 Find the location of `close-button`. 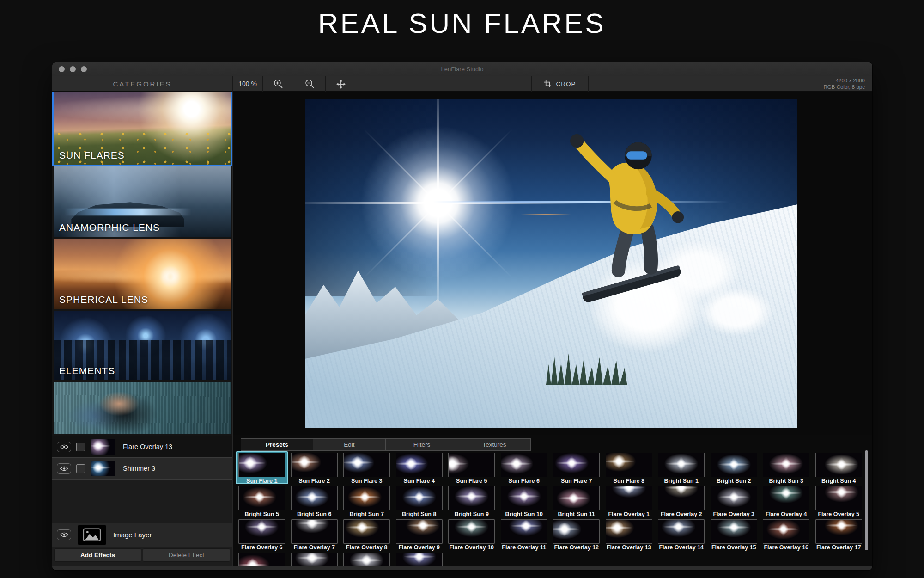

close-button is located at coordinates (62, 69).